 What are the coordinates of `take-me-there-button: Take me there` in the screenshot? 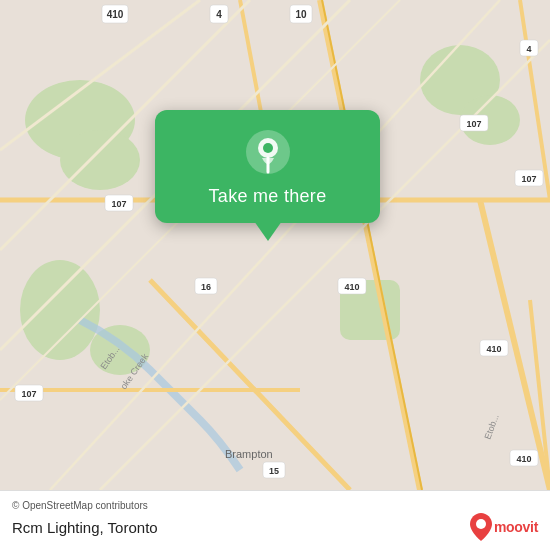 It's located at (268, 196).